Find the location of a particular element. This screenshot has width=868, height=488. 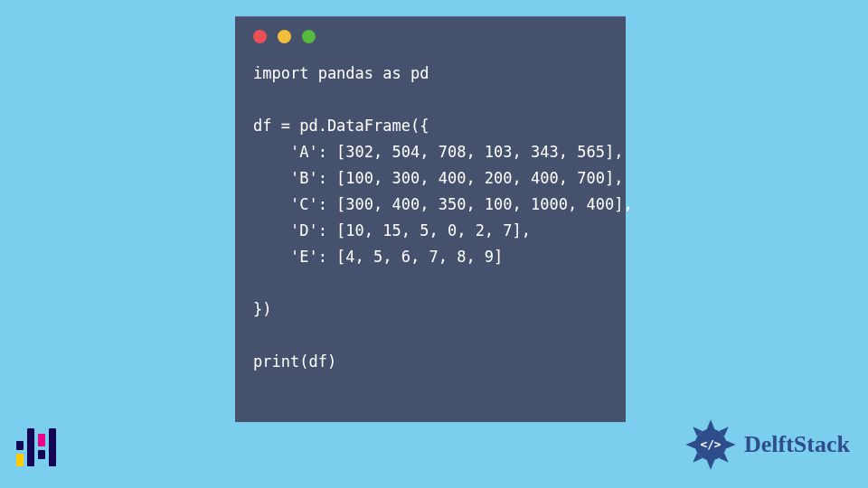

window-titlebar is located at coordinates (430, 36).